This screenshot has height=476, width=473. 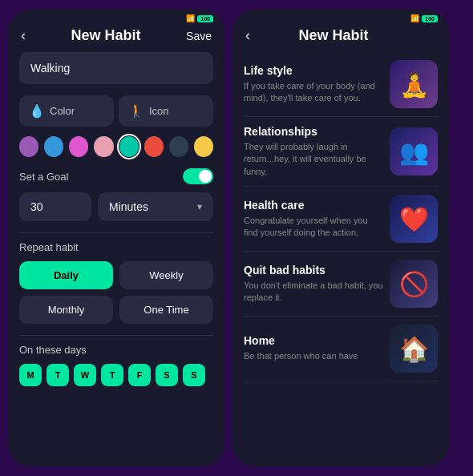 What do you see at coordinates (37, 111) in the screenshot?
I see `color-icon: 💧` at bounding box center [37, 111].